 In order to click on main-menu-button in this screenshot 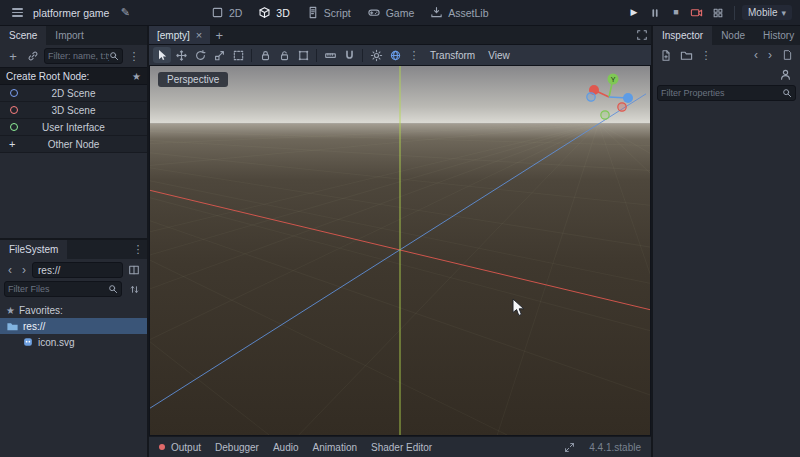, I will do `click(17, 13)`.